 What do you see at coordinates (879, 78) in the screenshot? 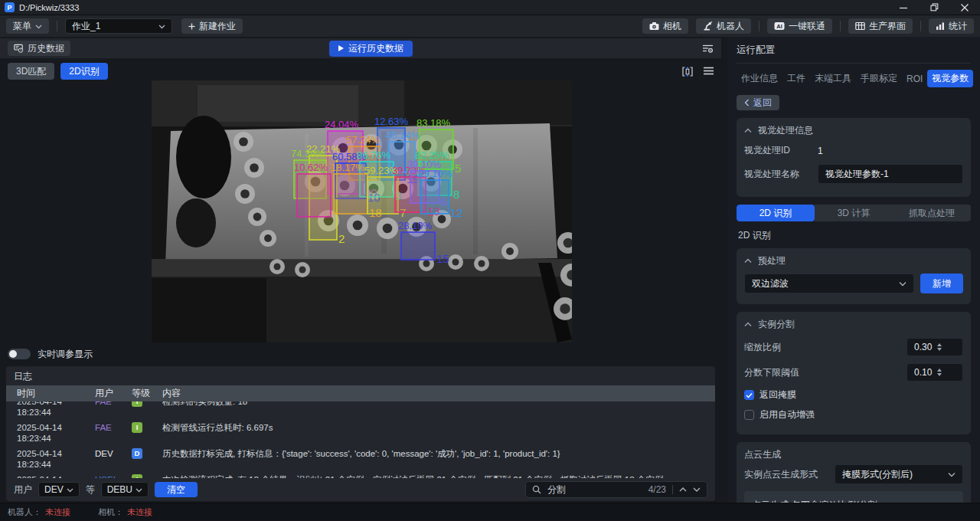
I see `config-tab-手眼标定: 手眼标定` at bounding box center [879, 78].